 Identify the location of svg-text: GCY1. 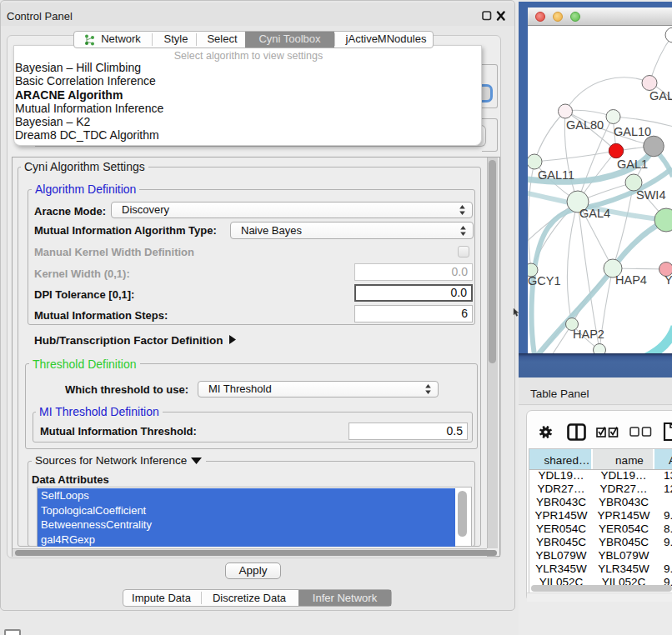
(544, 281).